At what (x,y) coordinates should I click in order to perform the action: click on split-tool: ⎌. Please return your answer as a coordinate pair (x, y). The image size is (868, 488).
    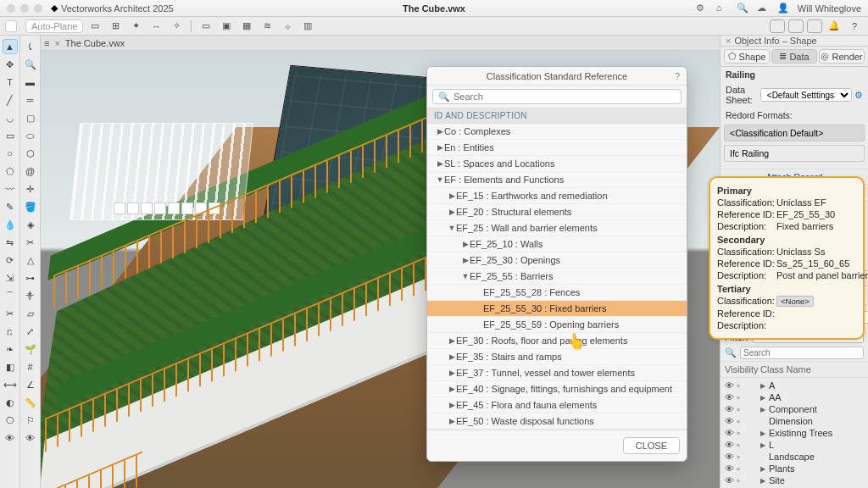
    Looking at the image, I should click on (10, 331).